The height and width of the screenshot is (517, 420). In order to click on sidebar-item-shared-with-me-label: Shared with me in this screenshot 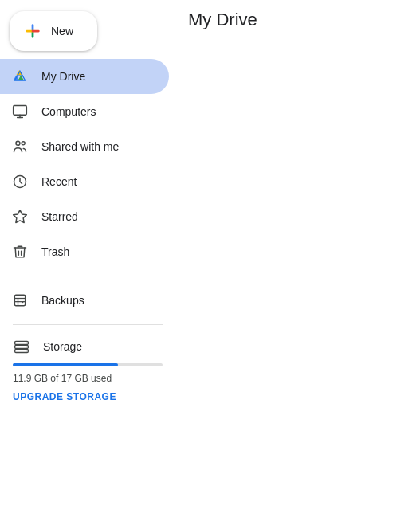, I will do `click(80, 147)`.